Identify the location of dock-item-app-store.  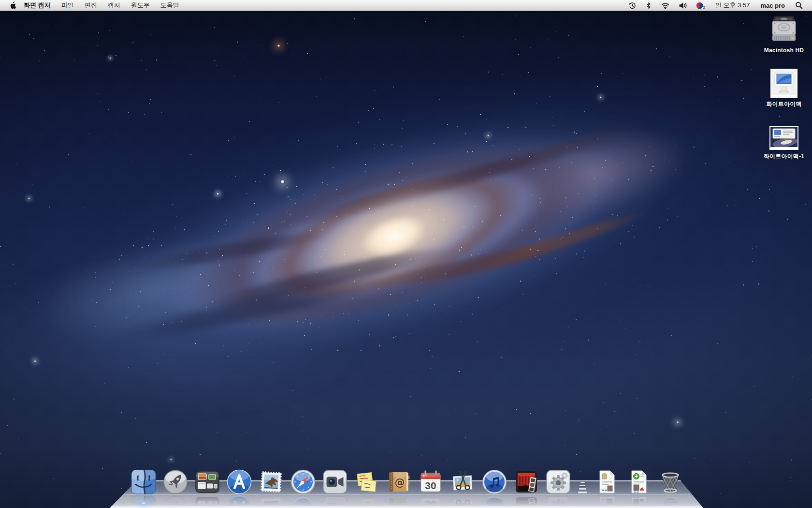
(239, 482).